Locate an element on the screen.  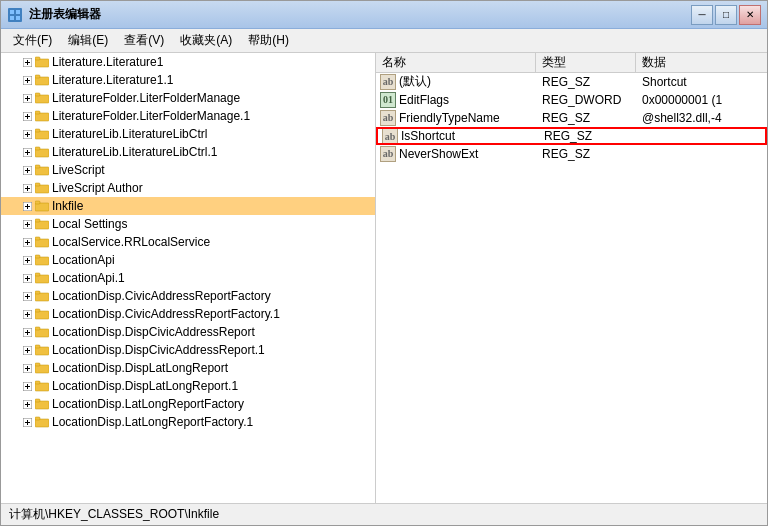
window-title: 注册表编辑器 is located at coordinates (360, 14).